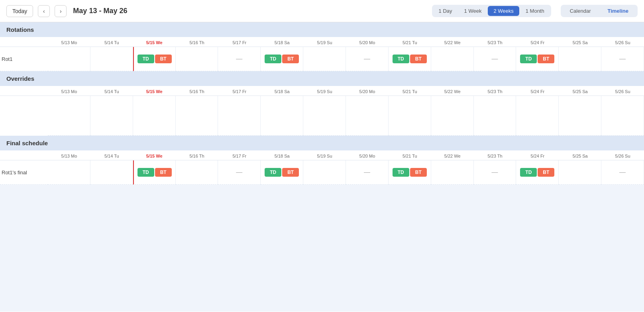 This screenshot has height=312, width=644. I want to click on final-calendar: 5/13 Mo 5/14 Tu 5/15 We 5/16 Th 5/17 Fr …, so click(322, 168).